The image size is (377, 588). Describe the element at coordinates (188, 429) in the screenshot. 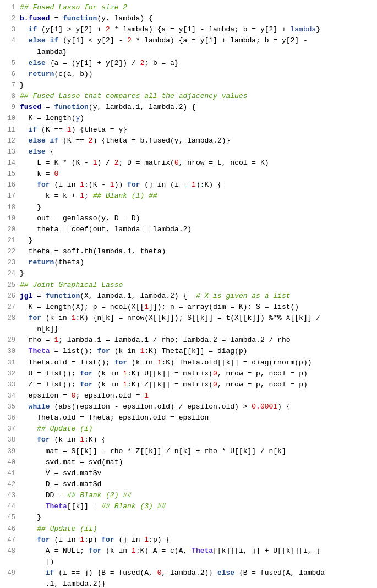

I see `code-line: 37 ## Update (i)` at that location.